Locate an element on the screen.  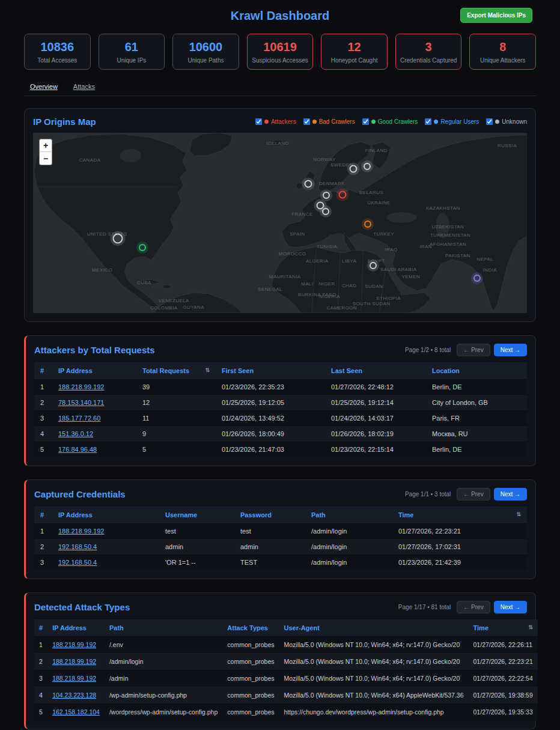
table-cell: City of London, GB is located at coordinates (476, 403).